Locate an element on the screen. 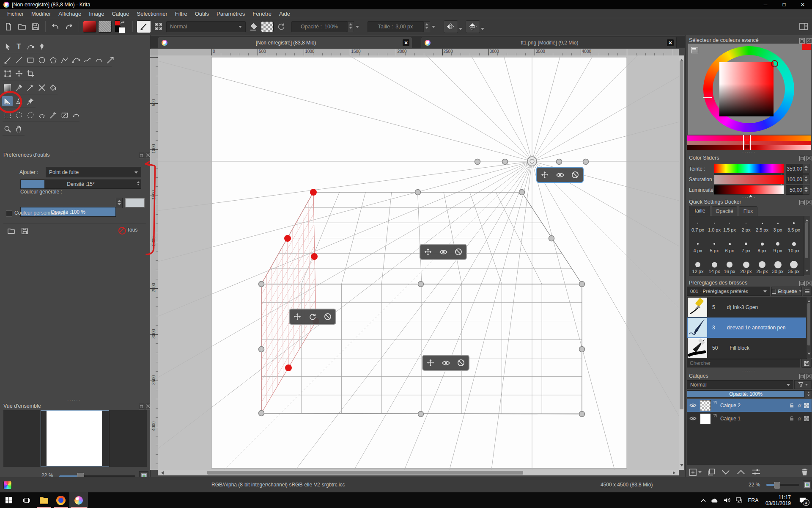 The image size is (812, 508). delete-all-assistants-button: Tous is located at coordinates (132, 230).